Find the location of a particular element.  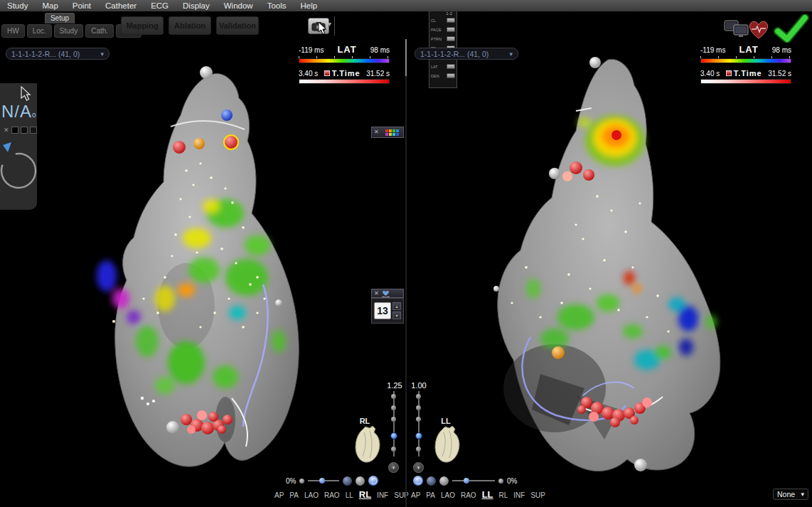

tab-study: Study is located at coordinates (69, 31).